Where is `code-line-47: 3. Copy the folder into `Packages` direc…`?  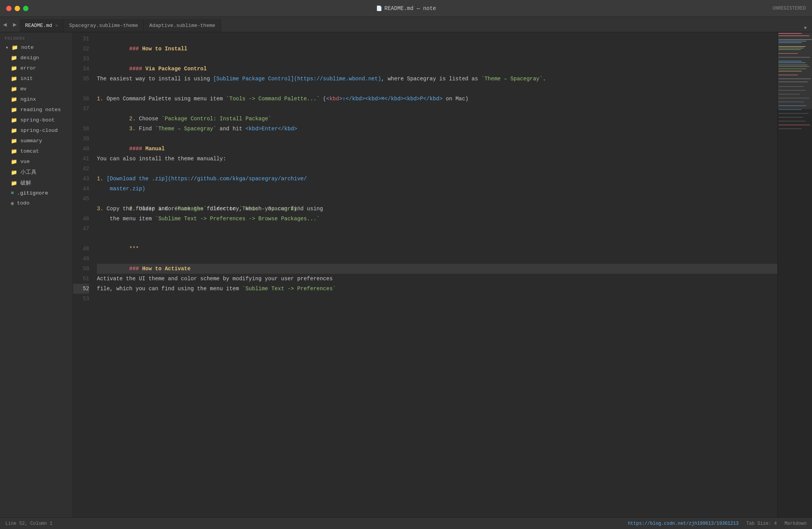
code-line-47: 3. Copy the folder into `Packages` direc… is located at coordinates (437, 214).